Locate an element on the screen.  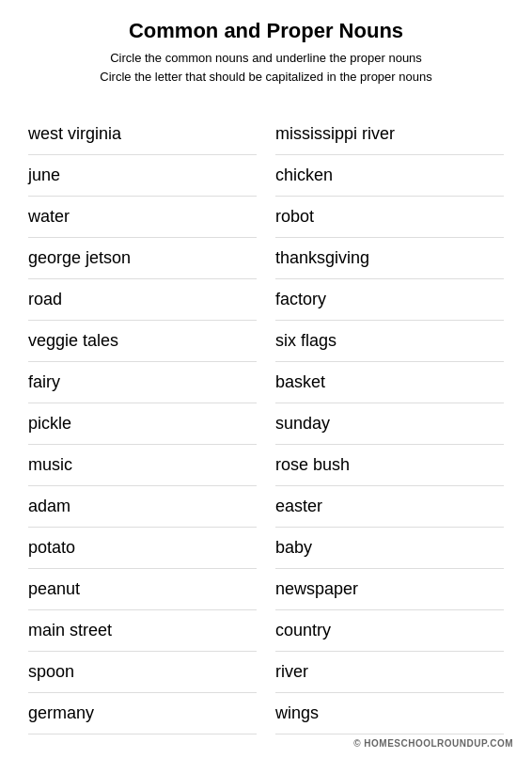
instruction-line-2: Circle the letter that should be capital… is located at coordinates (266, 77).